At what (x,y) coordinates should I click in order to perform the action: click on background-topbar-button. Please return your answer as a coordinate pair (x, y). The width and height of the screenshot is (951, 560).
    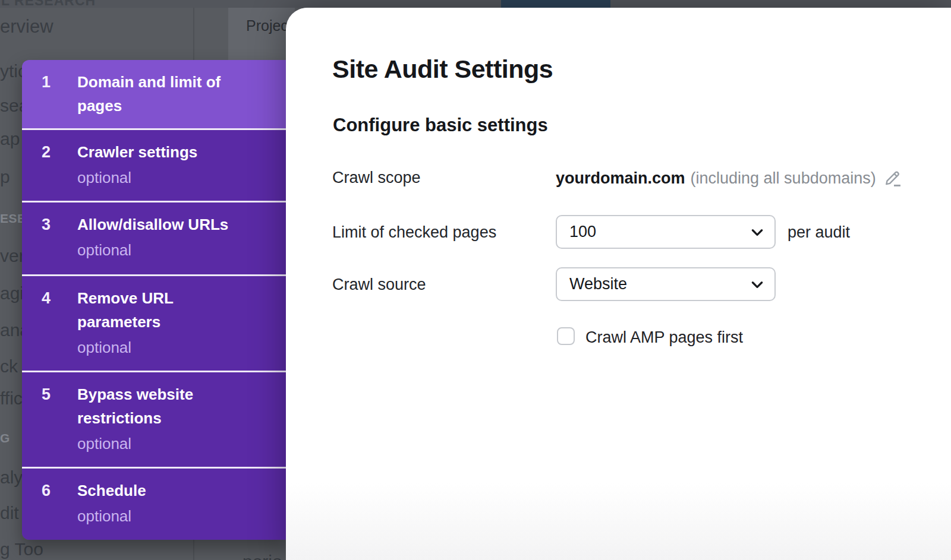
    Looking at the image, I should click on (556, 4).